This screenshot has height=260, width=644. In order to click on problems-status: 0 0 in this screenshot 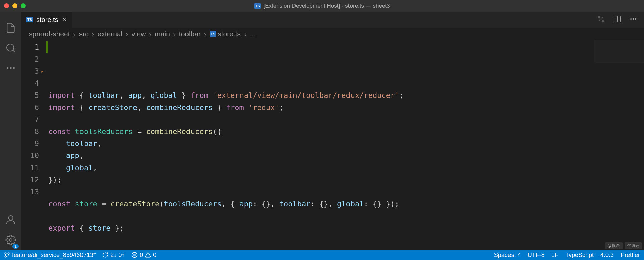, I will do `click(144, 255)`.